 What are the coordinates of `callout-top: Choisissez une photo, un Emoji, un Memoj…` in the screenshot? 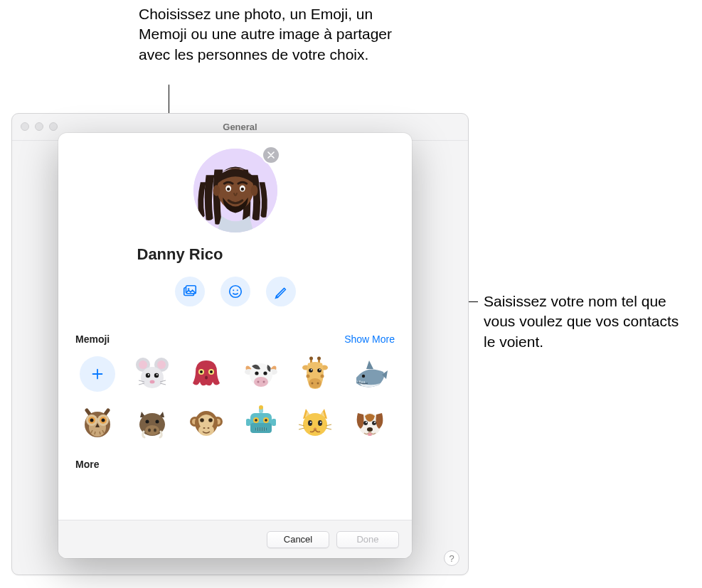 It's located at (267, 34).